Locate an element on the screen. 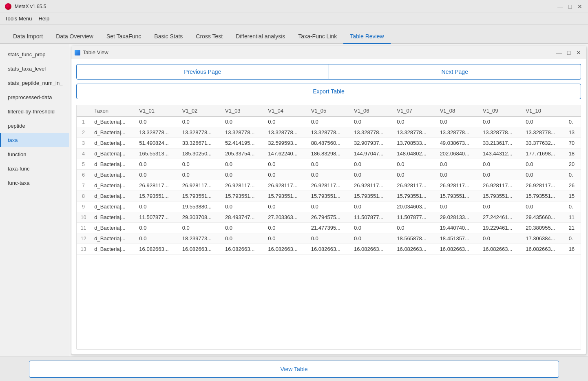 This screenshot has width=588, height=381. sidebar-item-filtered-by-threshold: filtered-by-threshold is located at coordinates (34, 112).